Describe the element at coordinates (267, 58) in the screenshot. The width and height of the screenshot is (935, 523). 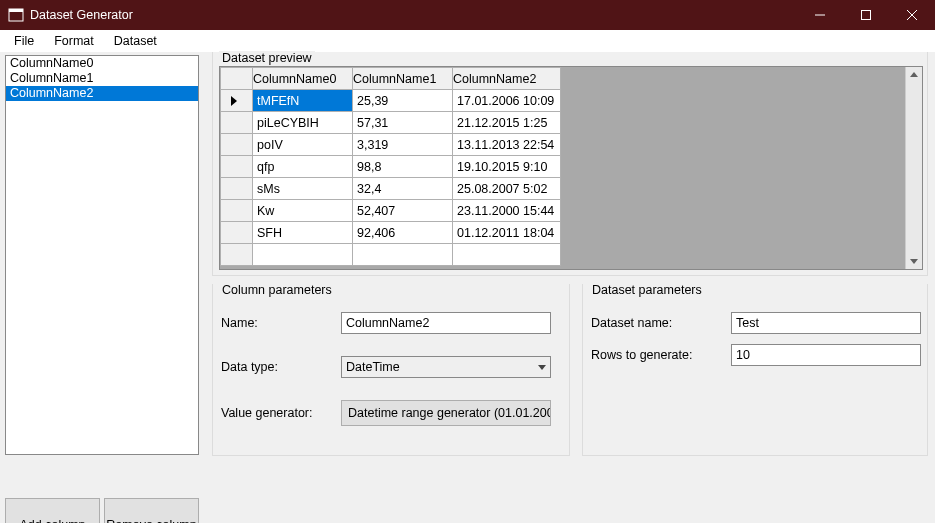
I see `group-label: Dataset preview` at that location.